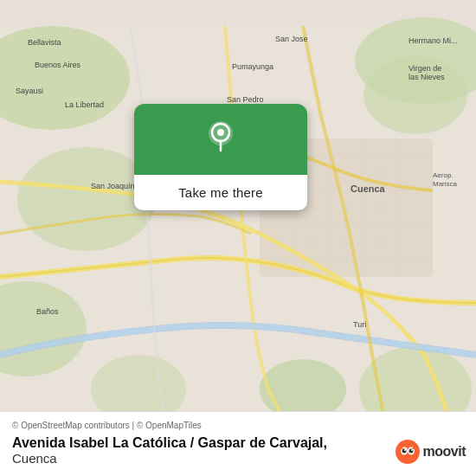  I want to click on svg-text: Buenos Aires, so click(58, 65).